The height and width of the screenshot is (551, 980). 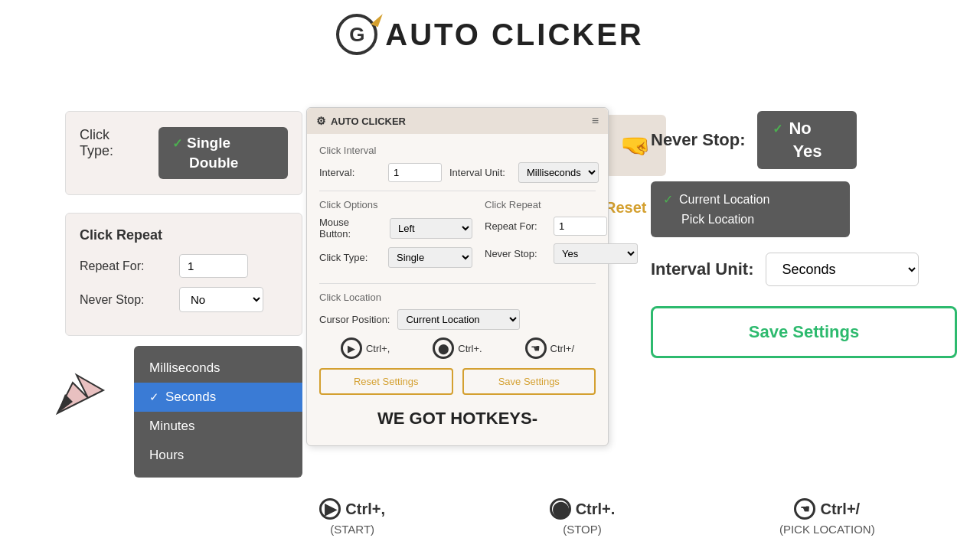 What do you see at coordinates (365, 348) in the screenshot?
I see `dialog-hotkey-start: ▶ Ctrl+,` at bounding box center [365, 348].